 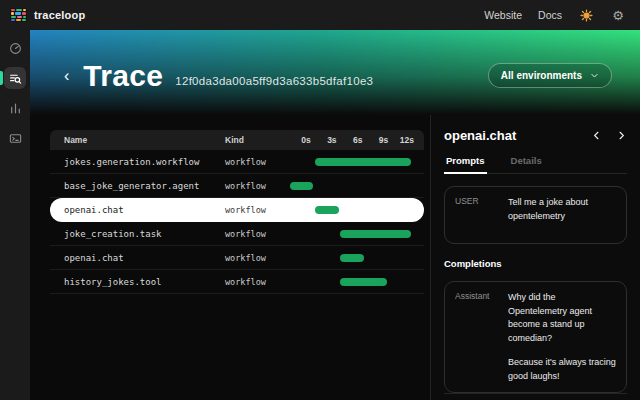 I want to click on time-tick: 3s, so click(x=324, y=140).